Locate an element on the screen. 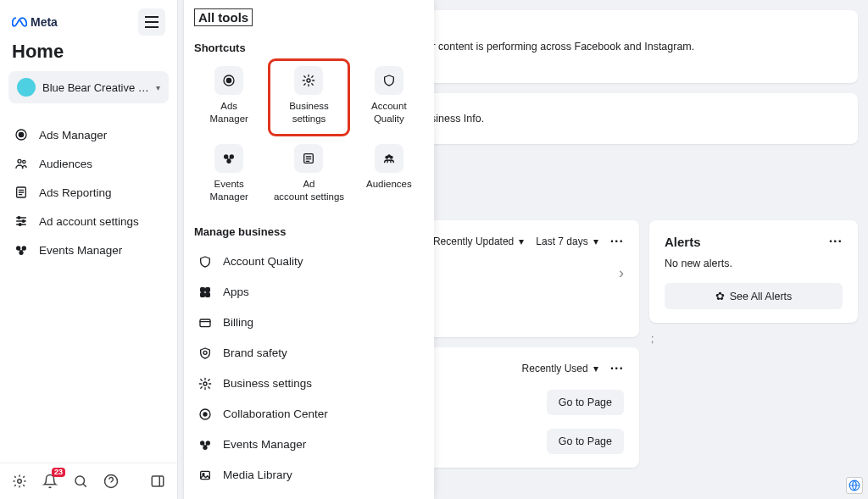 The image size is (868, 499). settings-icon is located at coordinates (19, 481).